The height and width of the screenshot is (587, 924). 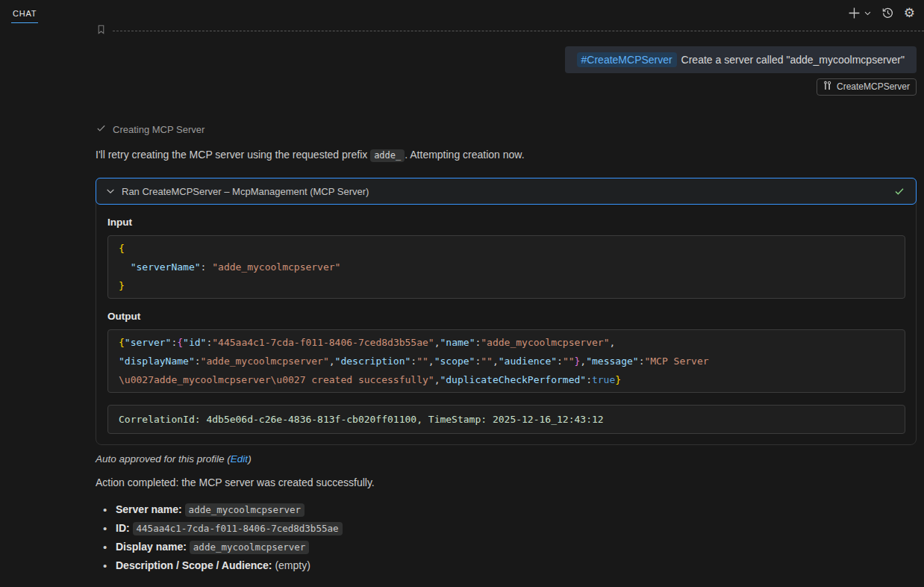 I want to click on tool-call-title: Ran CreateMCPServer – McpManagement (MCP…, so click(x=508, y=191).